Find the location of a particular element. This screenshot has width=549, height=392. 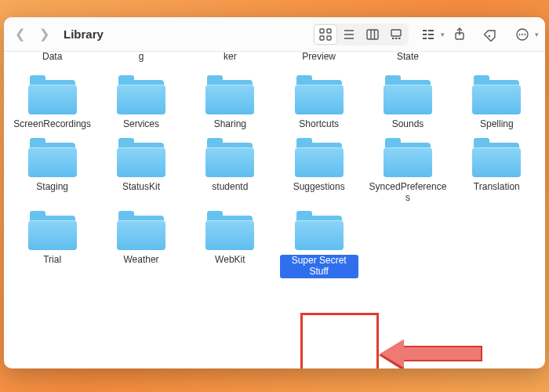

view-switcher is located at coordinates (361, 34).